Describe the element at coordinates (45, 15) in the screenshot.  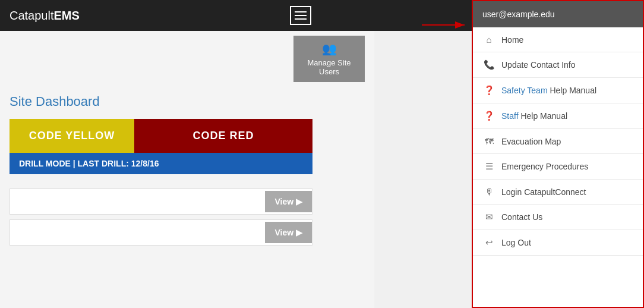
I see `logo: CatapultEMS` at that location.